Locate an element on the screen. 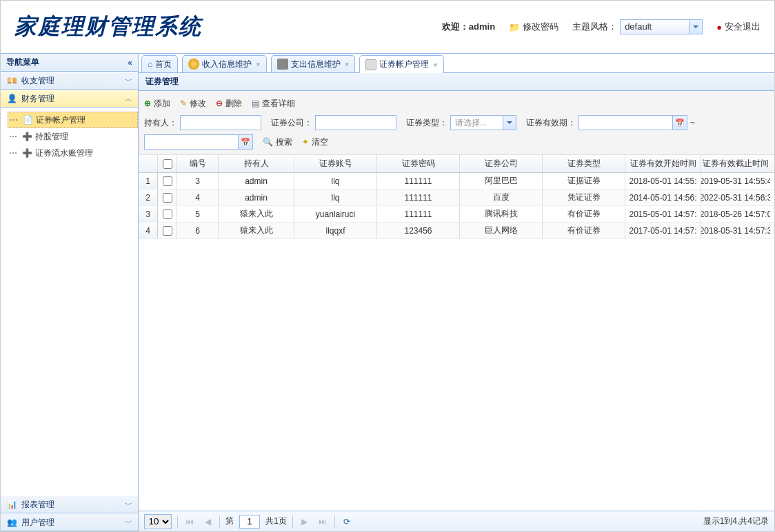  cell-account: llq is located at coordinates (336, 197).